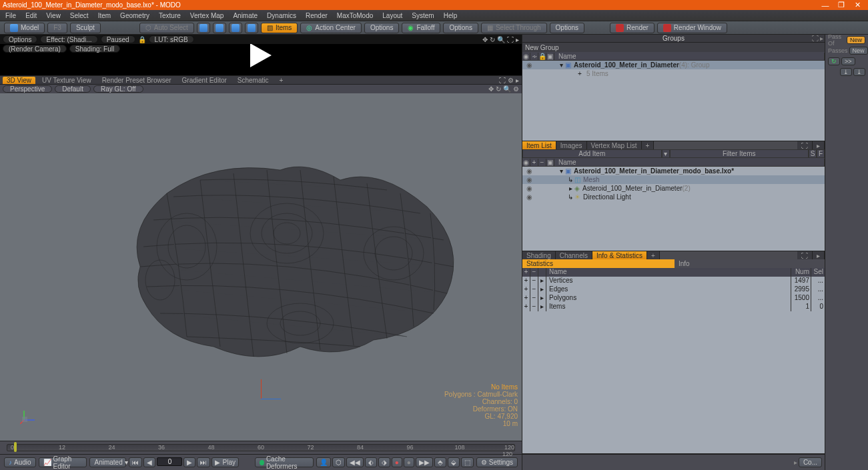 Image resolution: width=868 pixels, height=470 pixels. Describe the element at coordinates (674, 65) in the screenshot. I see `group-row: ◉ ▾▣ Asteroid_100_Meter_in_Diameter (4):…` at that location.